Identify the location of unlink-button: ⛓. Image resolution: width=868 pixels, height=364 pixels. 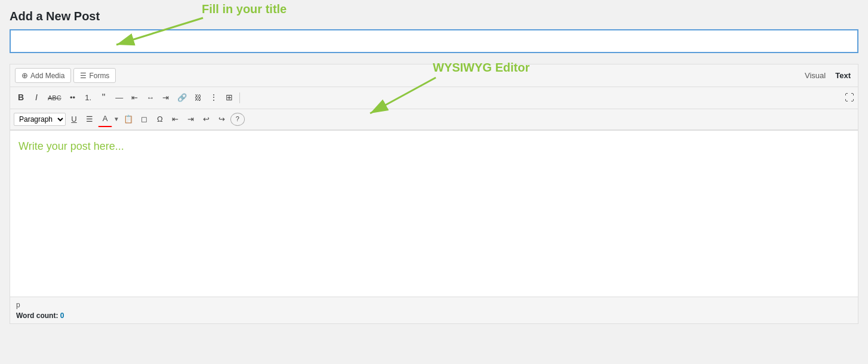
(198, 98).